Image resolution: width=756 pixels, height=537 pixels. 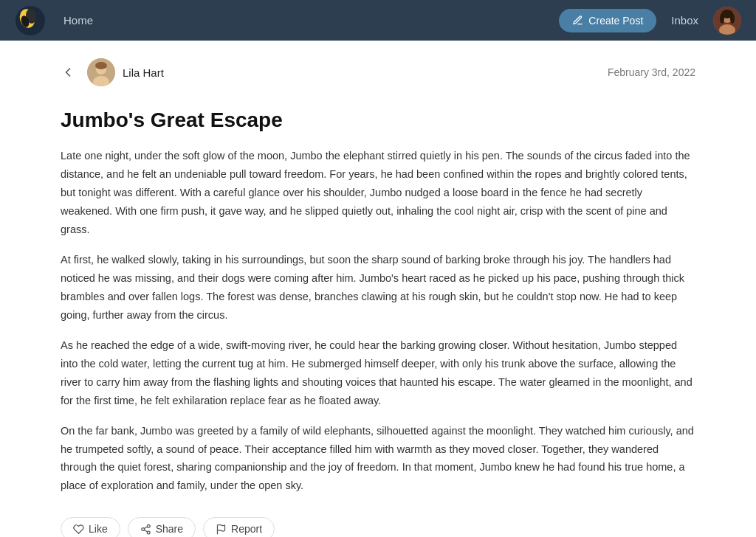 I want to click on article-title: Jumbo's Great Escape, so click(x=378, y=120).